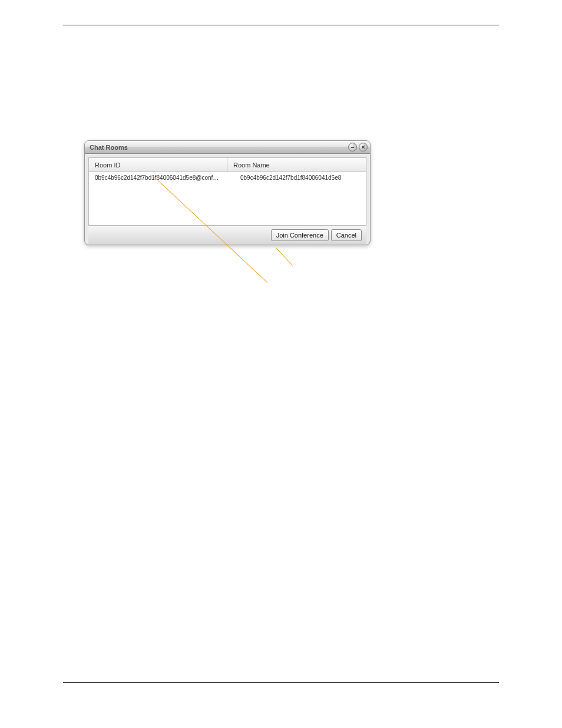 This screenshot has height=728, width=562. I want to click on cell-room-id: 0b9c4b96c2d142f7bd1f84006041d5e8@conf…, so click(158, 178).